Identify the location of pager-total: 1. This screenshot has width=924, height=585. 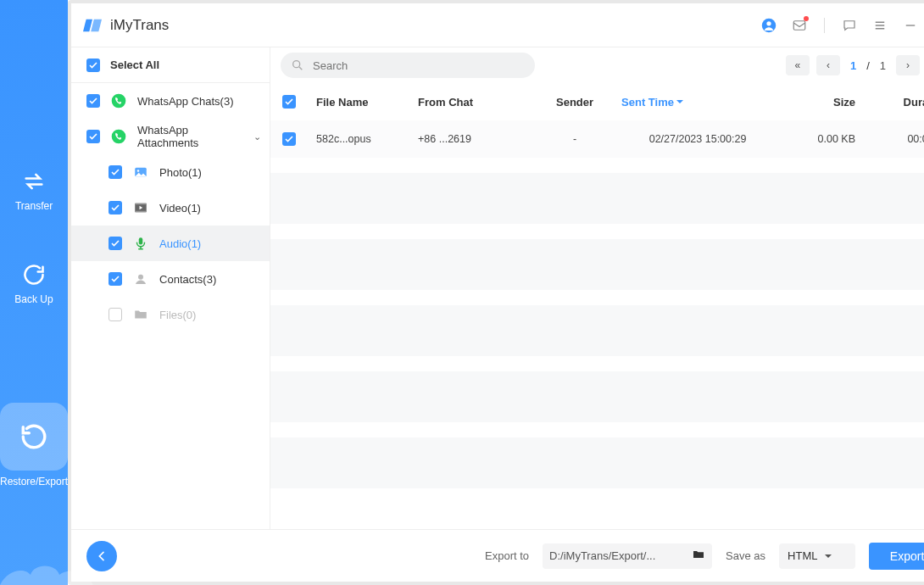
(883, 66).